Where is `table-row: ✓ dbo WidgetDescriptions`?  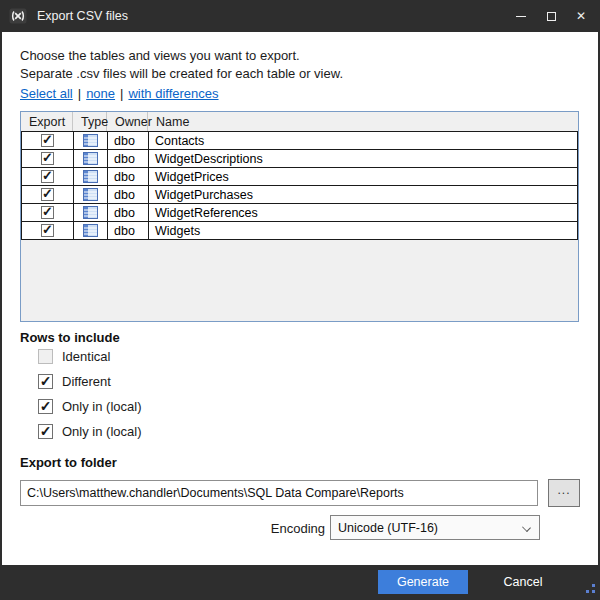 table-row: ✓ dbo WidgetDescriptions is located at coordinates (300, 158).